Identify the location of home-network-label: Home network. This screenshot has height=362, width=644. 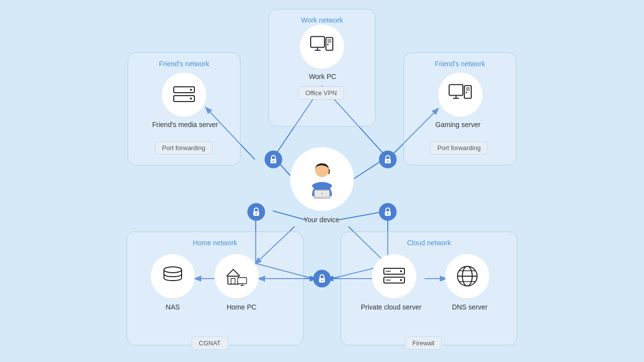
(215, 243).